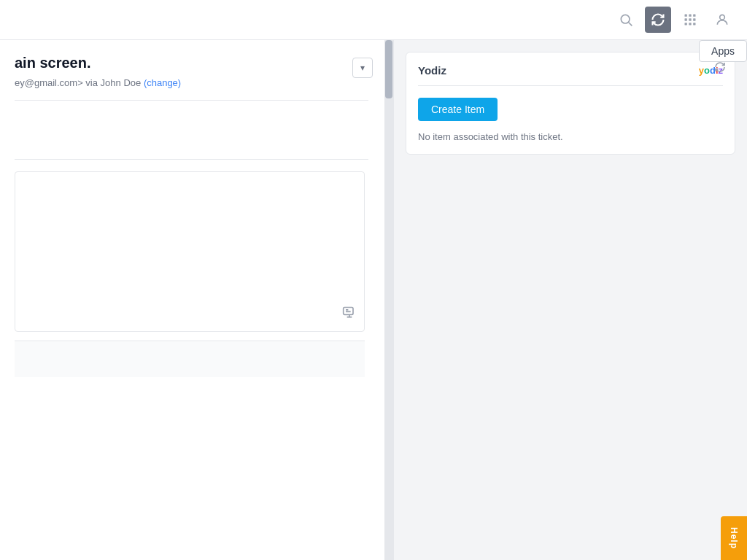  What do you see at coordinates (389, 300) in the screenshot?
I see `scrollbar-track` at bounding box center [389, 300].